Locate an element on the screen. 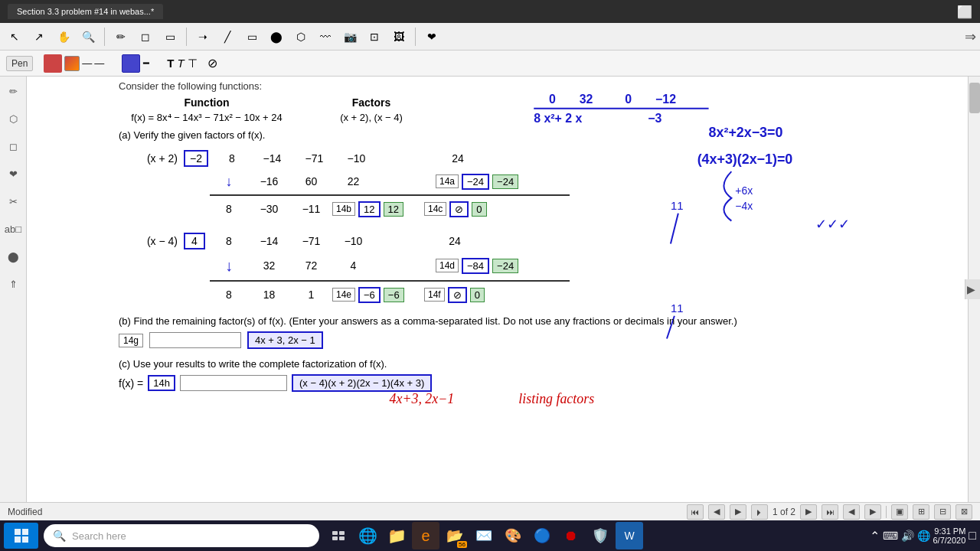  color-picker is located at coordinates (72, 64).